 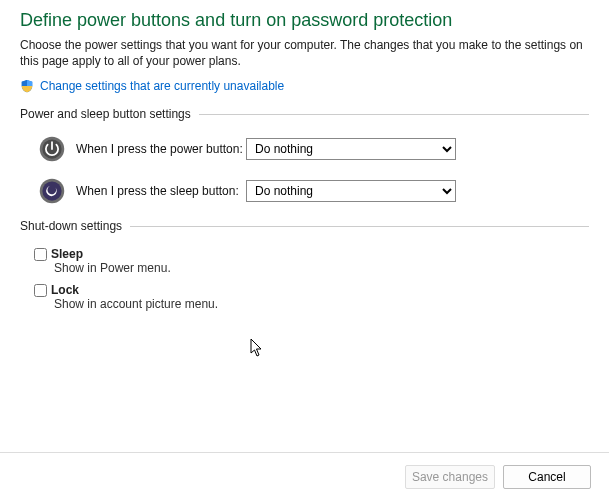 What do you see at coordinates (304, 226) in the screenshot?
I see `group-shutdown-title: Shut-down settings` at bounding box center [304, 226].